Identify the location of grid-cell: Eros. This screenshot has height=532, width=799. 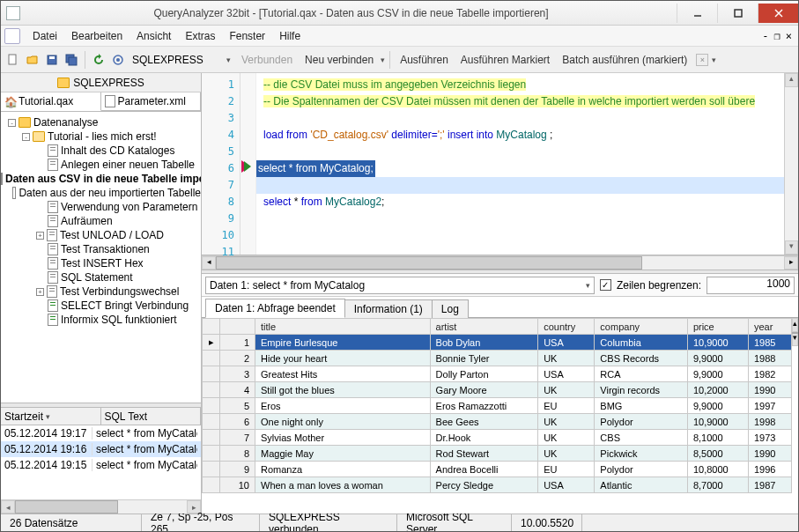
(344, 406).